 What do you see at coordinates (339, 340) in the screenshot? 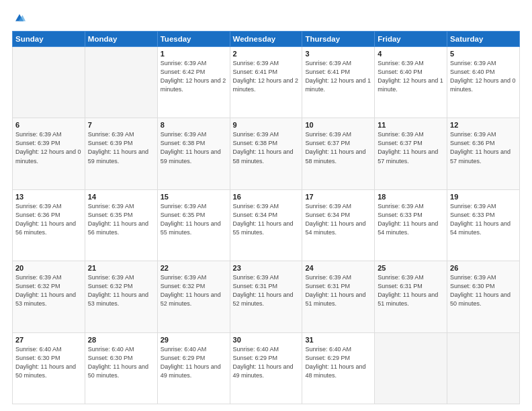
I see `day-number: 31` at bounding box center [339, 340].